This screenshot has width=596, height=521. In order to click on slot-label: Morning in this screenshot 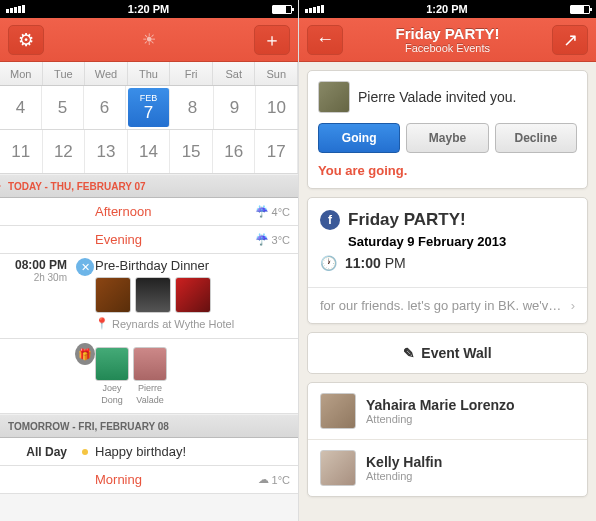, I will do `click(176, 480)`.